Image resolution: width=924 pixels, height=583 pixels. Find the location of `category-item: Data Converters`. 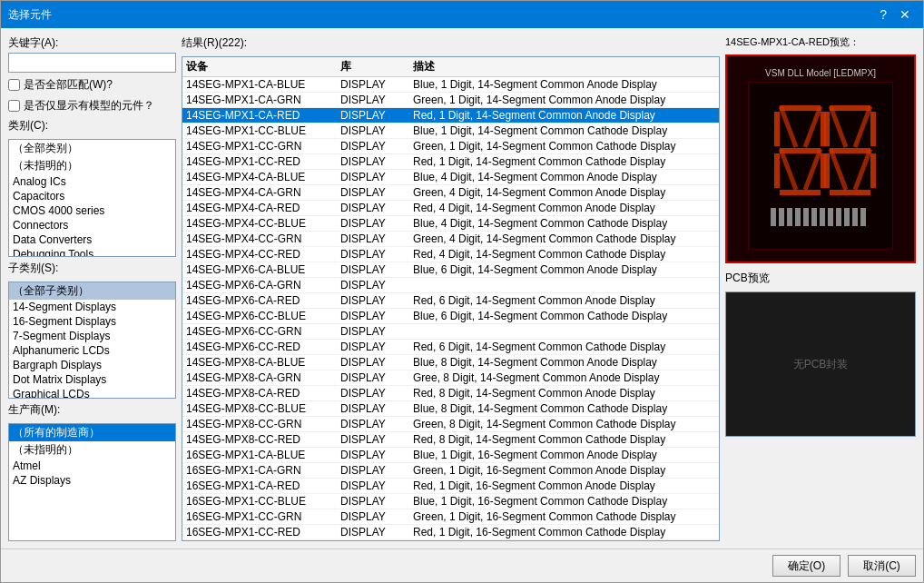

category-item: Data Converters is located at coordinates (93, 240).